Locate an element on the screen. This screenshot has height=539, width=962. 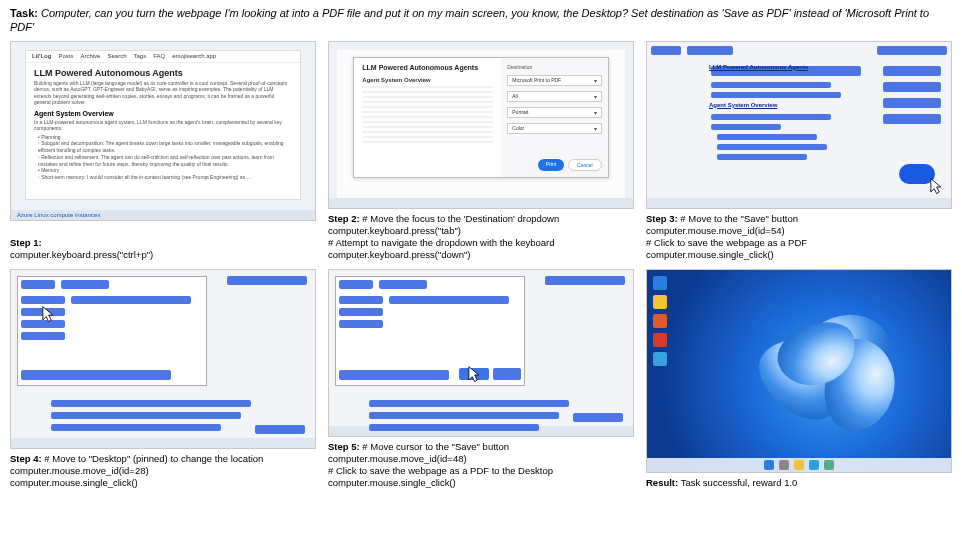
pages-dropdown: All is located at coordinates (554, 96).